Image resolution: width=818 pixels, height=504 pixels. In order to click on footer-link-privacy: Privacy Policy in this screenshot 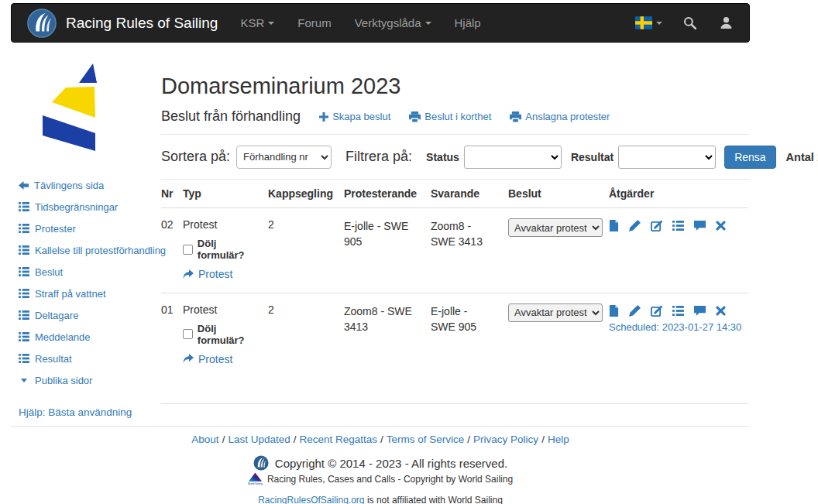, I will do `click(506, 440)`.